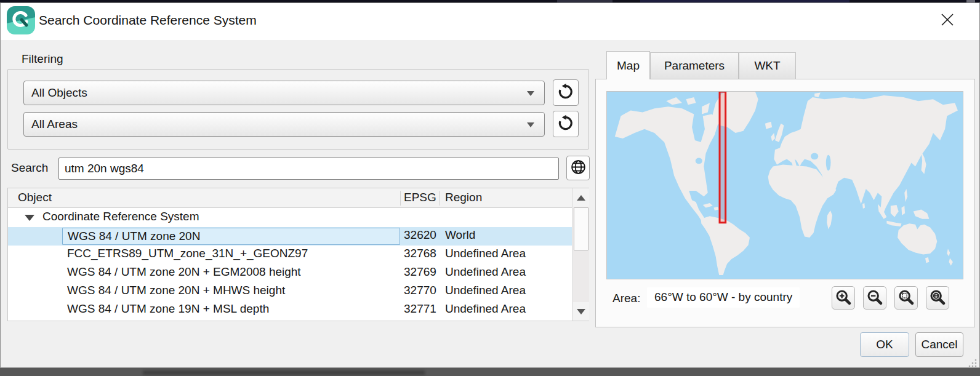 The image size is (980, 376). Describe the element at coordinates (30, 168) in the screenshot. I see `search-label: Search` at that location.